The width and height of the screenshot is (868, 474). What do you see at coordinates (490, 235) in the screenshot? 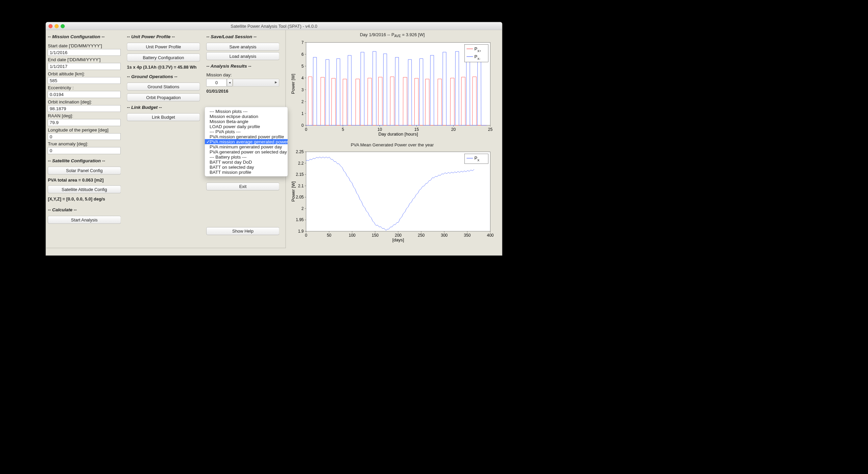
I see `svg-text: 400` at bounding box center [490, 235].